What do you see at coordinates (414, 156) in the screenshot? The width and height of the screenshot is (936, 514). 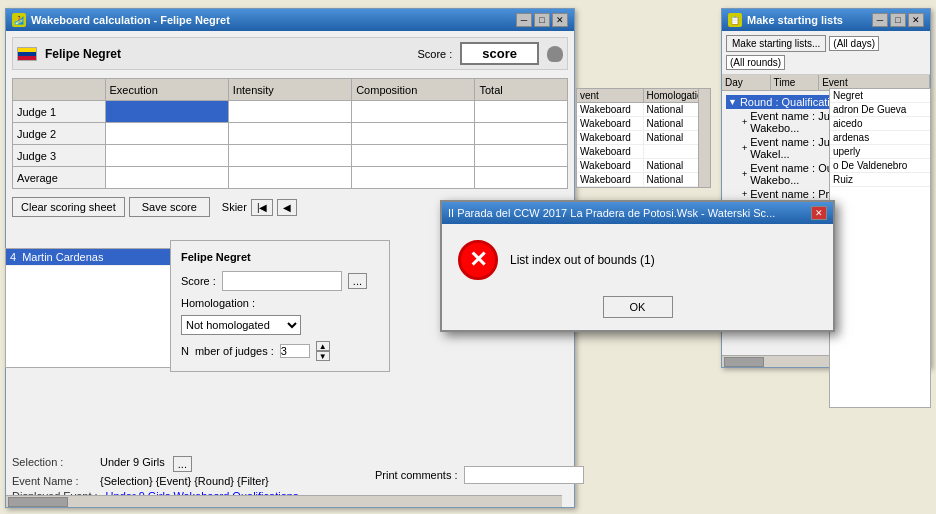 I see `judge3-composition` at bounding box center [414, 156].